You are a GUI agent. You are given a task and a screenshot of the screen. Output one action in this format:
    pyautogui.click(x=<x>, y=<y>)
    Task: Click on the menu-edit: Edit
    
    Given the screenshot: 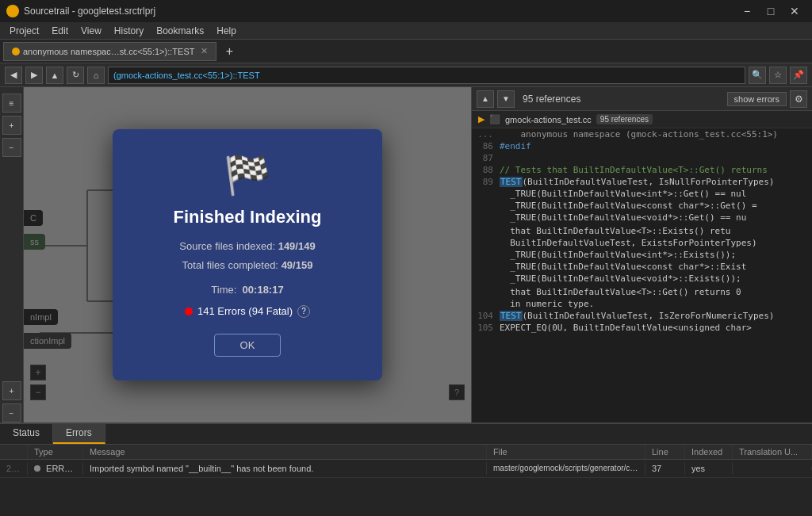 What is the action you would take?
    pyautogui.click(x=60, y=31)
    